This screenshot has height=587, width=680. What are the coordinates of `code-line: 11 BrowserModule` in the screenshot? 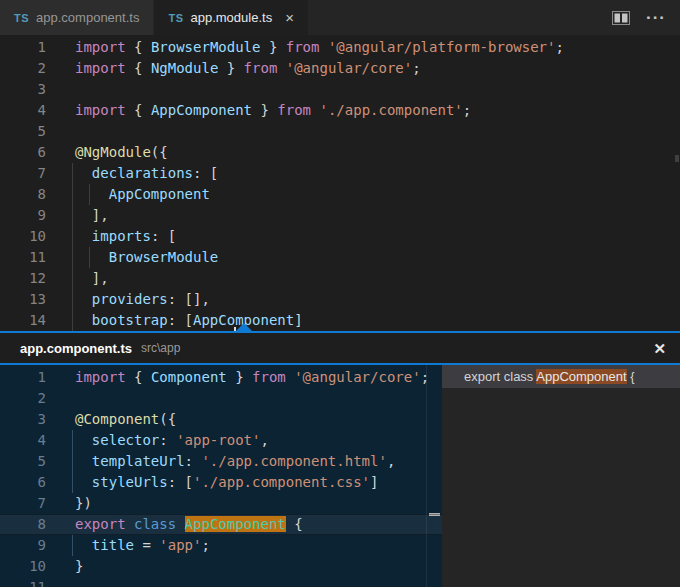 It's located at (340, 258).